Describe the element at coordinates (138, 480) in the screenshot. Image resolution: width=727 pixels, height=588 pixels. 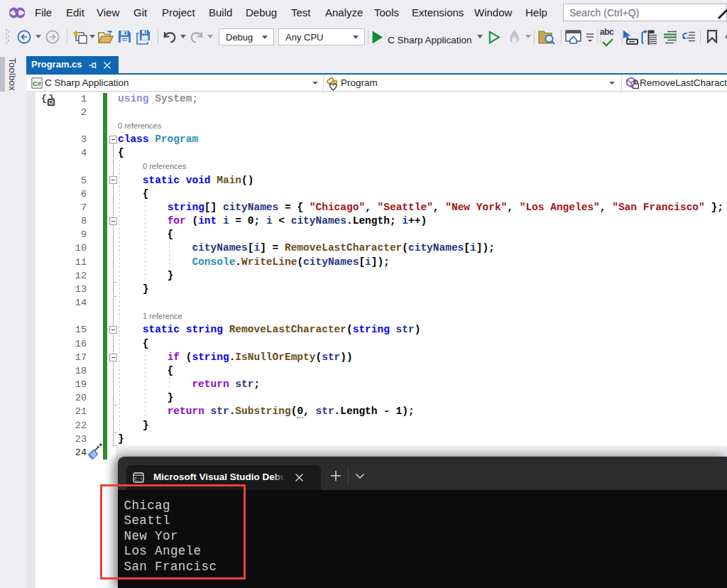
I see `svg-text: C:\` at that location.